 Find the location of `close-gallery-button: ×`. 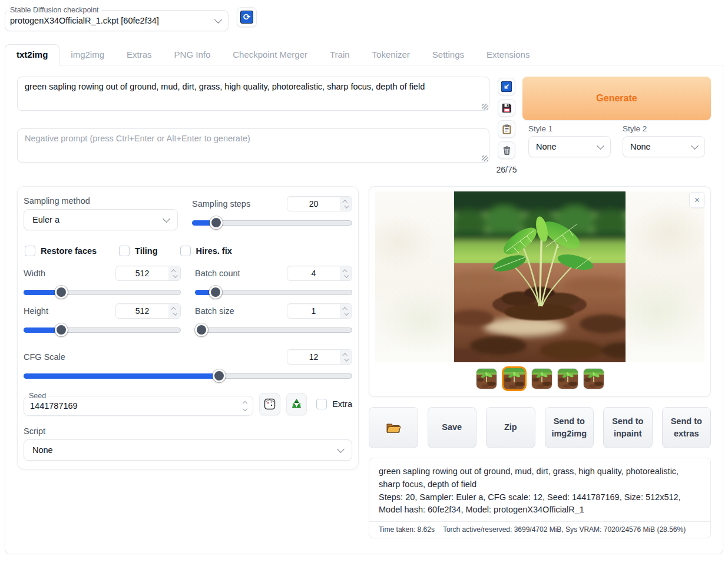

close-gallery-button: × is located at coordinates (697, 200).